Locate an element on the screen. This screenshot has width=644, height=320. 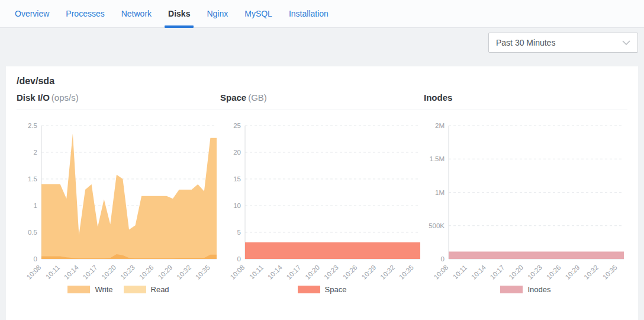
tab-overview: Overview is located at coordinates (32, 14).